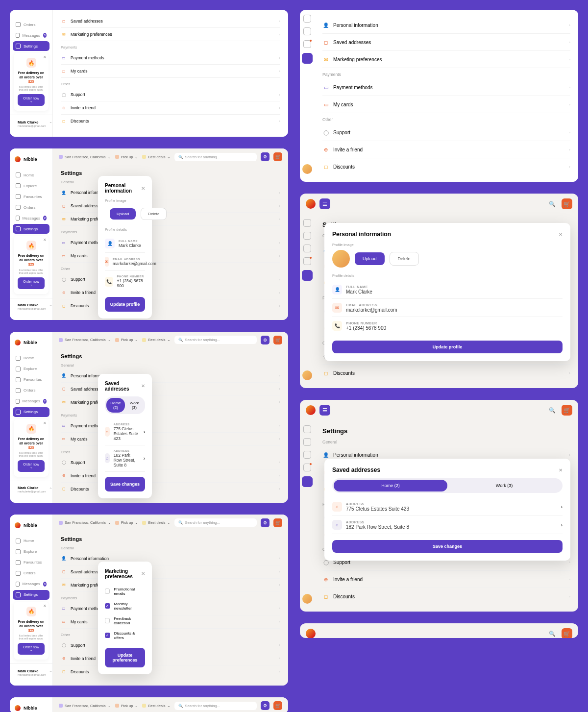 The image size is (588, 712). Describe the element at coordinates (125, 606) in the screenshot. I see `checkbox-newsletter: ✓Monthly newsletter` at that location.